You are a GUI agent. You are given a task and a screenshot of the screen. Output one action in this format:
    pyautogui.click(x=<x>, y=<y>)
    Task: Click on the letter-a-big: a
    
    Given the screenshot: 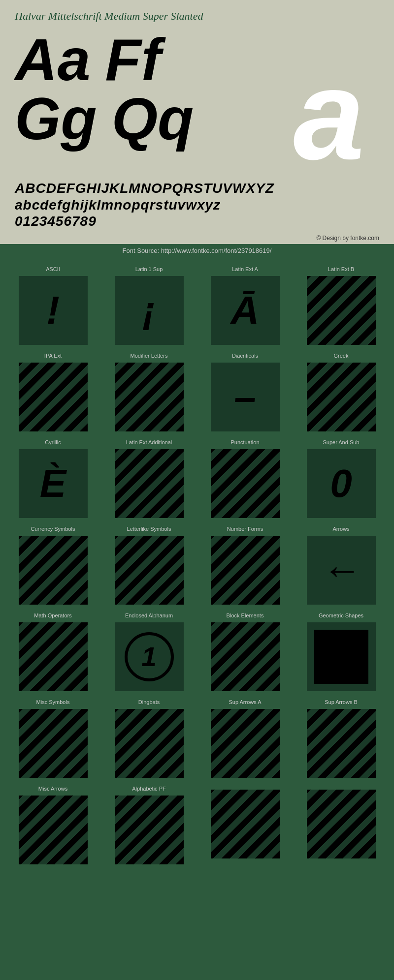 What is the action you would take?
    pyautogui.click(x=329, y=115)
    